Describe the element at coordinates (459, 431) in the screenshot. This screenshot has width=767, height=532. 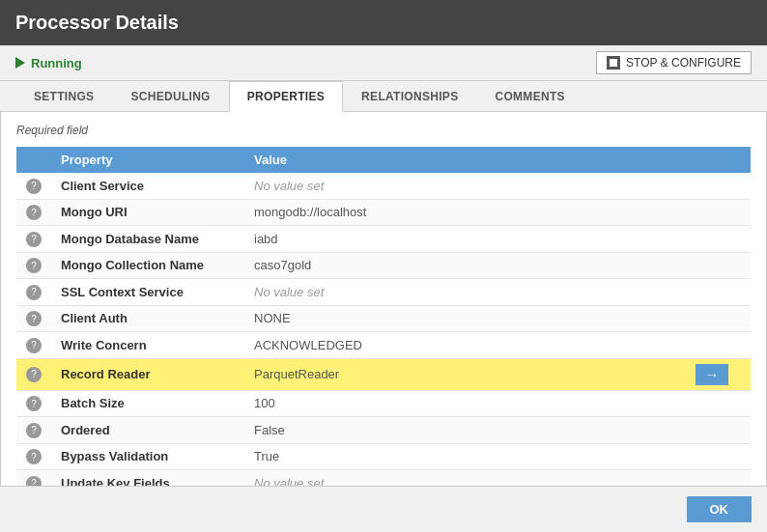
I see `property-value: False` at that location.